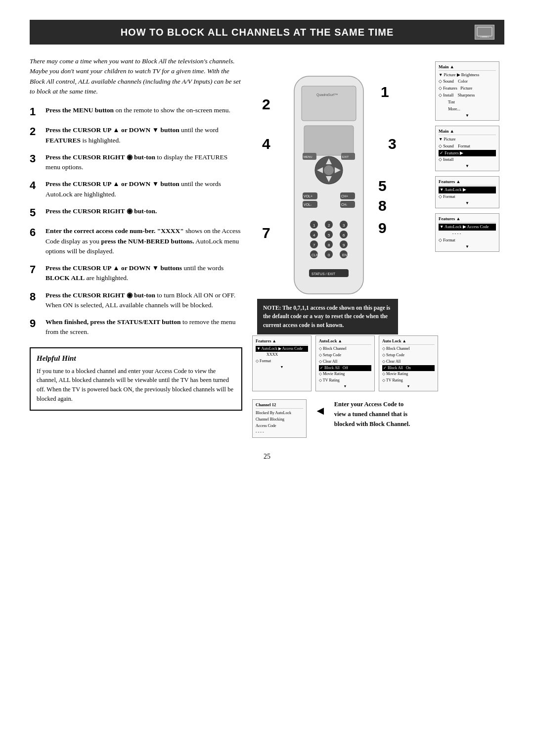  What do you see at coordinates (267, 457) in the screenshot?
I see `page-number: 25` at bounding box center [267, 457].